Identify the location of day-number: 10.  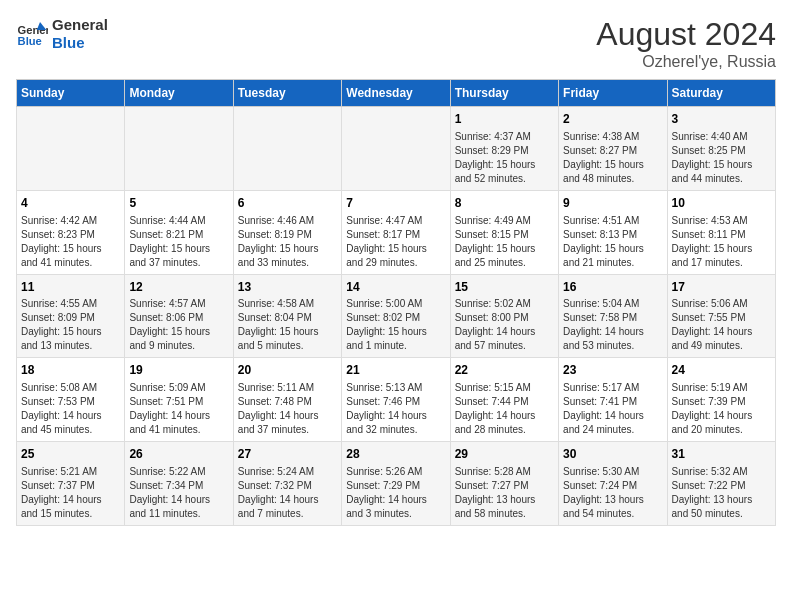
(722, 204).